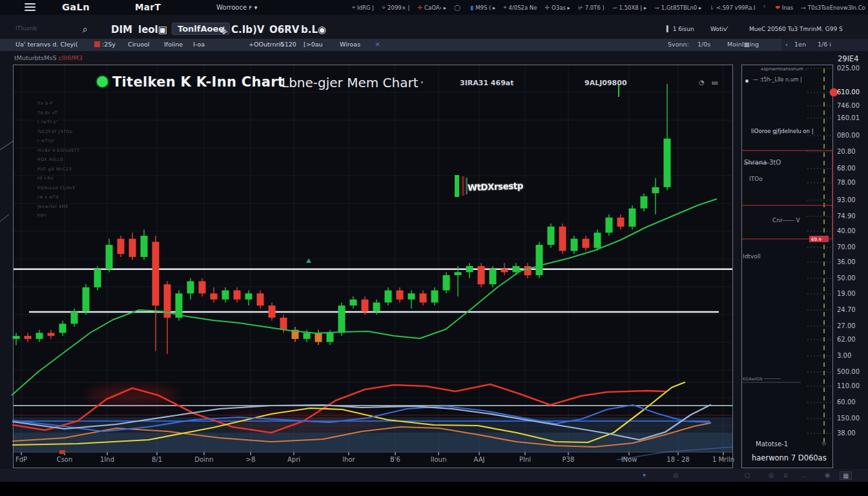  I want to click on topbar-item: ⌖4/0S2a Ne, so click(520, 8).